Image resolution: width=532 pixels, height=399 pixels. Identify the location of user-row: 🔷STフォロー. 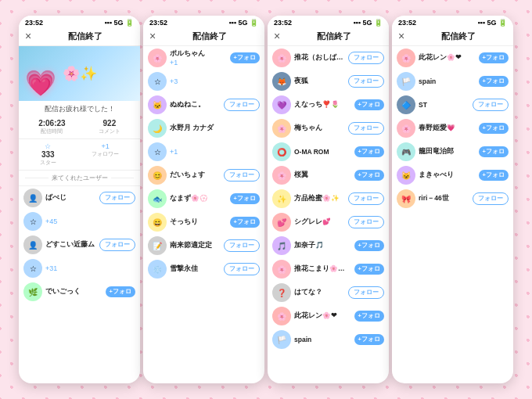
(452, 105).